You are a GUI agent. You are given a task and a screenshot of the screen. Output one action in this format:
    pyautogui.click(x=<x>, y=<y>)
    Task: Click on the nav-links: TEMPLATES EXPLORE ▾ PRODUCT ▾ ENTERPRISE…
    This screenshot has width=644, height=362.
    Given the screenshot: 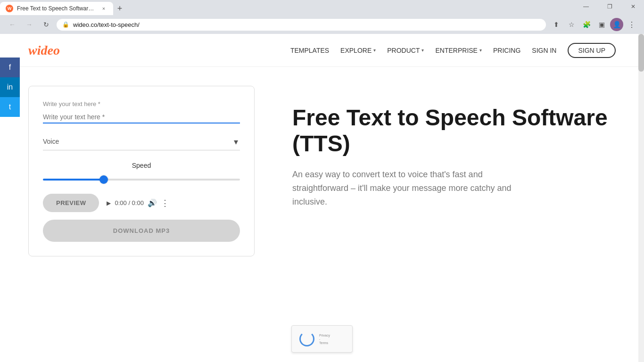 What is the action you would take?
    pyautogui.click(x=453, y=50)
    